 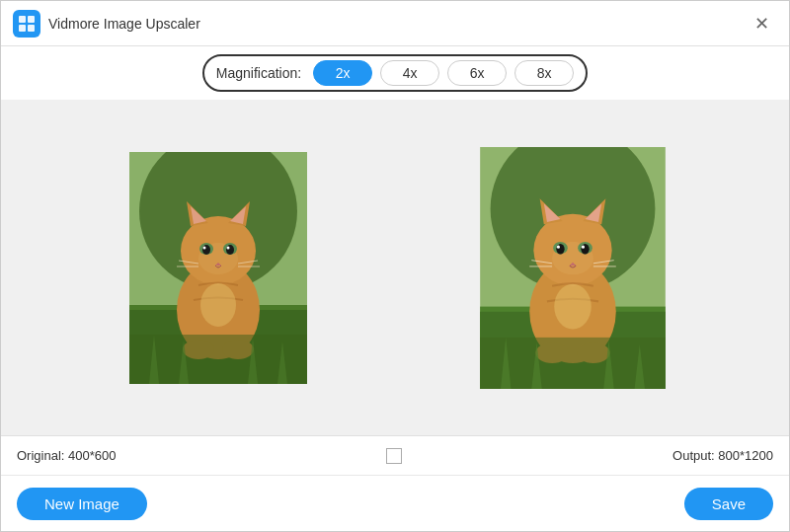 What do you see at coordinates (27, 24) in the screenshot?
I see `app-icon` at bounding box center [27, 24].